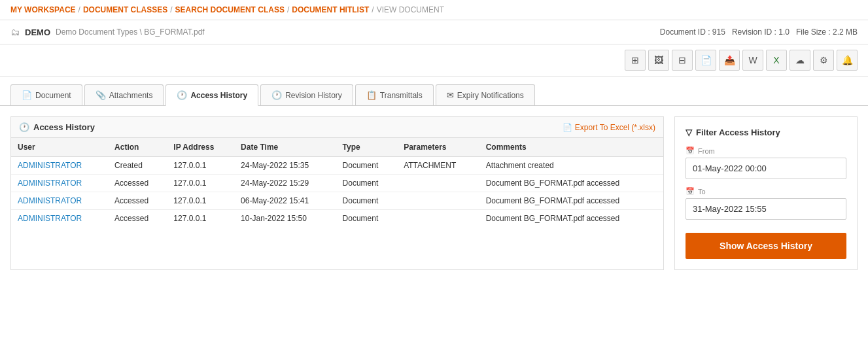 This screenshot has height=342, width=868. I want to click on grid-view-button: ⊞, so click(635, 60).